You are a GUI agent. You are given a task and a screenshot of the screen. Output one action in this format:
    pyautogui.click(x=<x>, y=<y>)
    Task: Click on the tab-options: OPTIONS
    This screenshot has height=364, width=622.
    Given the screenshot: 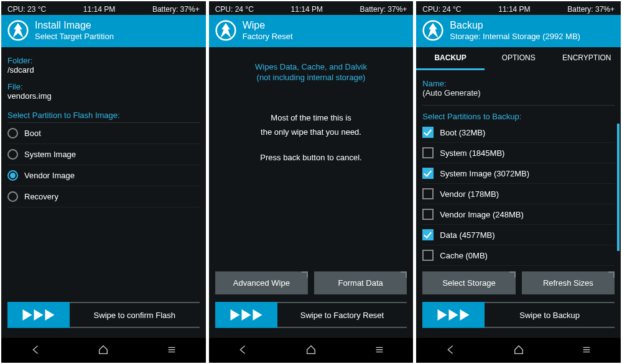 What is the action you would take?
    pyautogui.click(x=519, y=58)
    